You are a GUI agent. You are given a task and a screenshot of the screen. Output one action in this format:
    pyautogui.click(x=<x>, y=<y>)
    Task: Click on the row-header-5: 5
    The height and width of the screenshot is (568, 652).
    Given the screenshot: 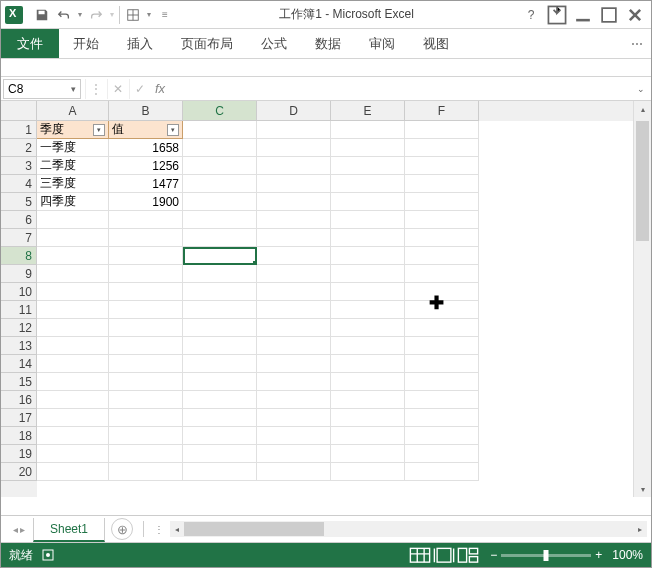 What is the action you would take?
    pyautogui.click(x=19, y=202)
    